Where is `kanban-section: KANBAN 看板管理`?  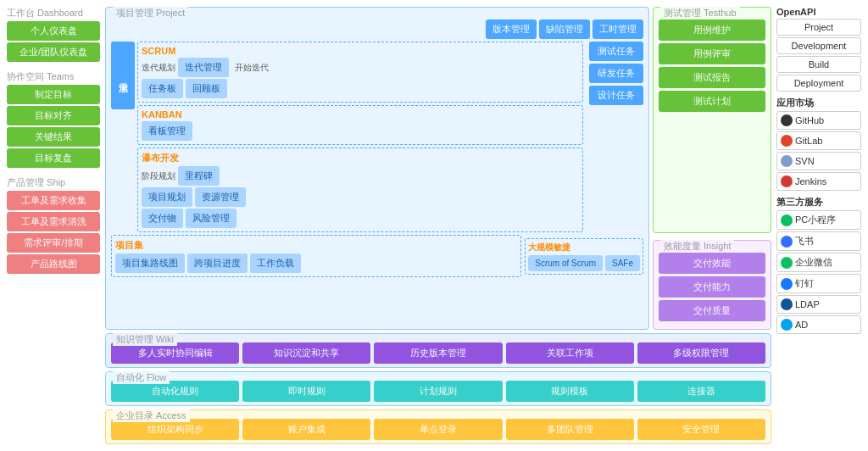 kanban-section: KANBAN 看板管理 is located at coordinates (360, 125).